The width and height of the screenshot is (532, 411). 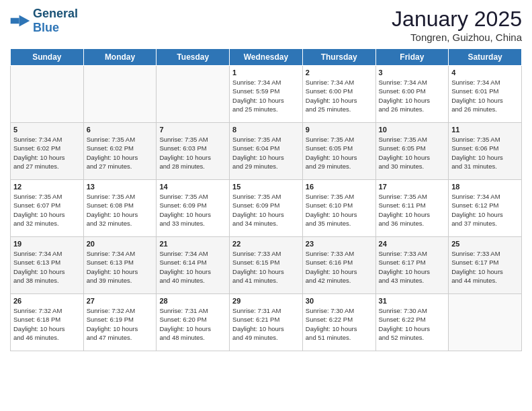 I want to click on day-info: Sunrise: 7:35 AM Sunset: 6:02 PM Dayligh…, so click(x=120, y=153).